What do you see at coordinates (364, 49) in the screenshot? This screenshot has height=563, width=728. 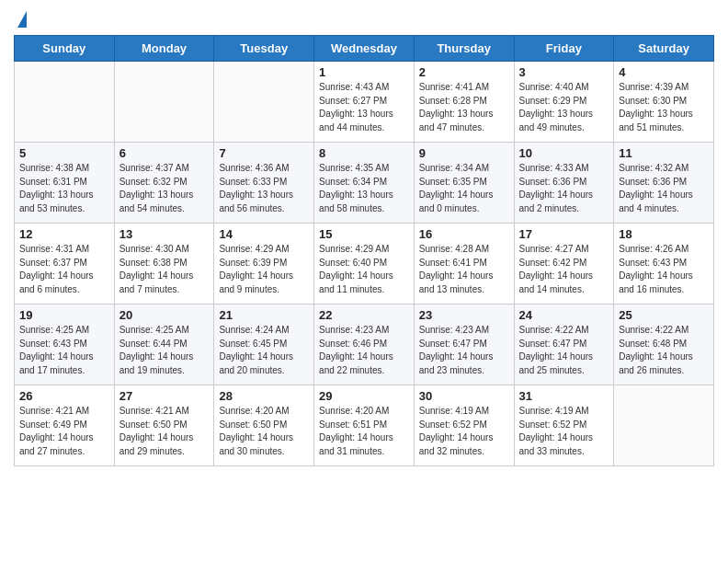 I see `weekday-header-wednesday: Wednesday` at bounding box center [364, 49].